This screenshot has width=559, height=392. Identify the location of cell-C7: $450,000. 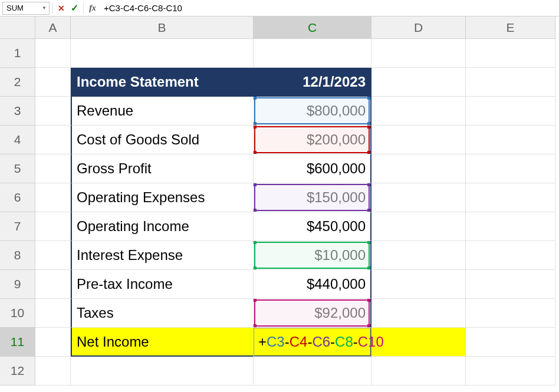
(313, 226).